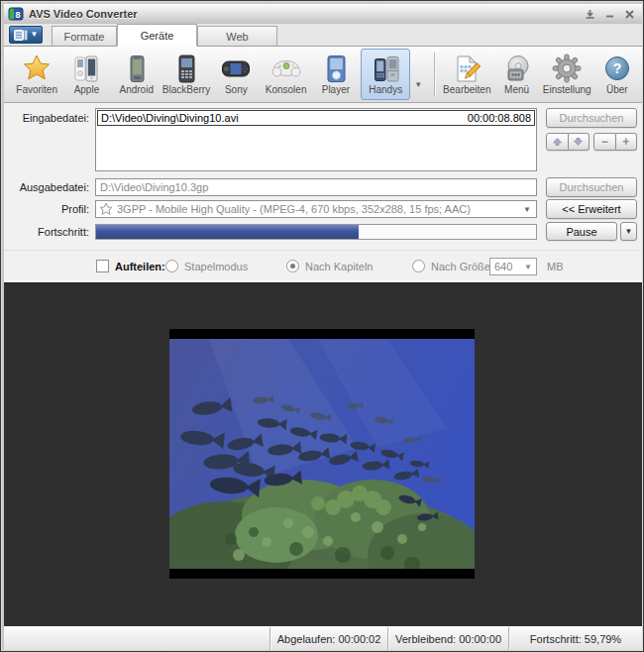 The width and height of the screenshot is (644, 652). I want to click on tab-formate: Formate, so click(84, 36).